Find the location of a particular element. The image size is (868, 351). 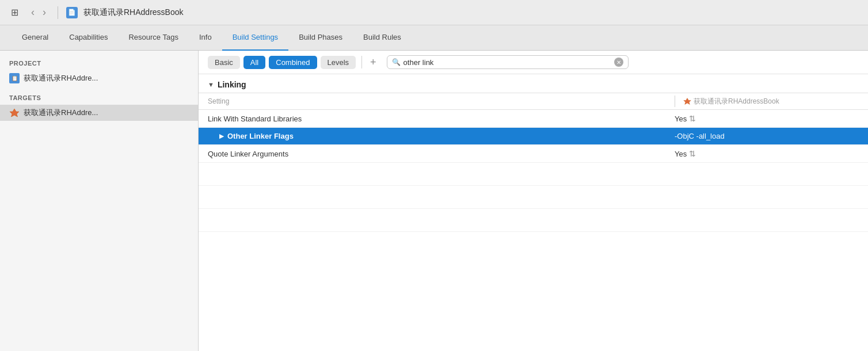

add-setting-button: + is located at coordinates (373, 62).